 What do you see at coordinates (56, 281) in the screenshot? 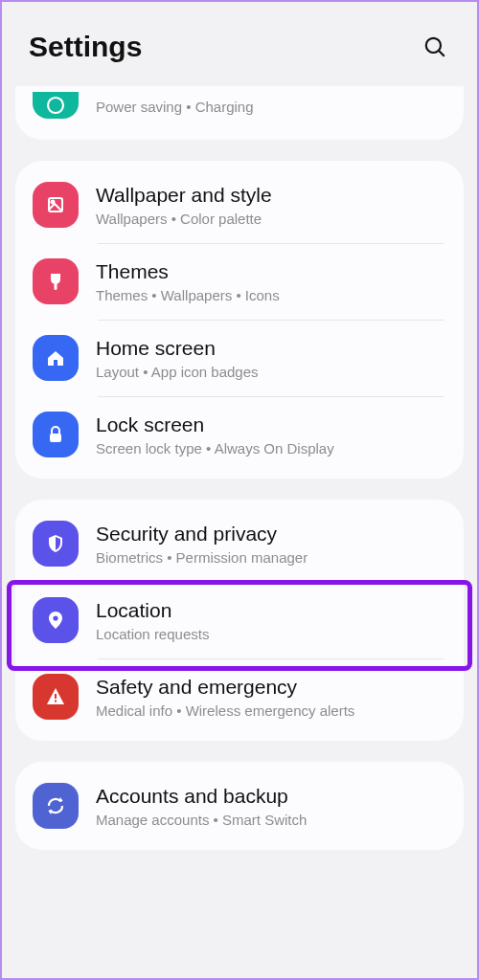
I see `themes-icon` at bounding box center [56, 281].